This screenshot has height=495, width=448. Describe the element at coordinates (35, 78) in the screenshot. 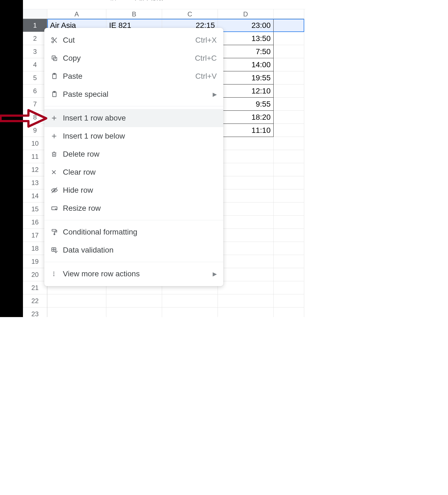

I see `row-header: 5` at that location.